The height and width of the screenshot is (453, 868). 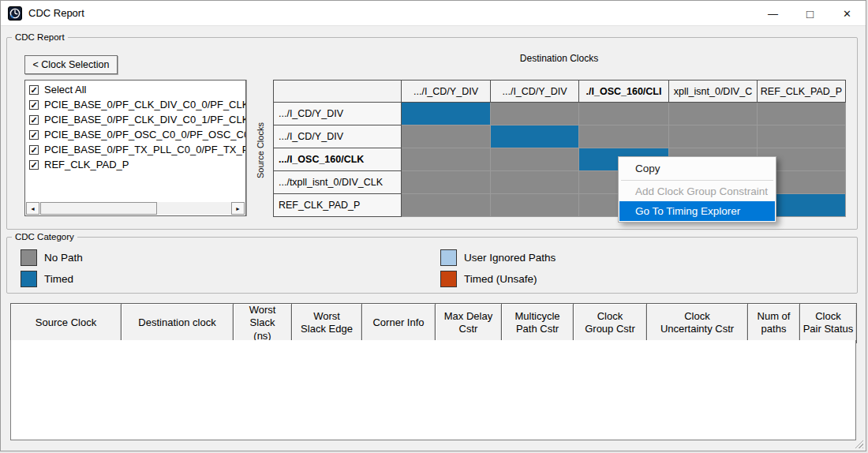 I want to click on scroll-track, so click(x=194, y=208).